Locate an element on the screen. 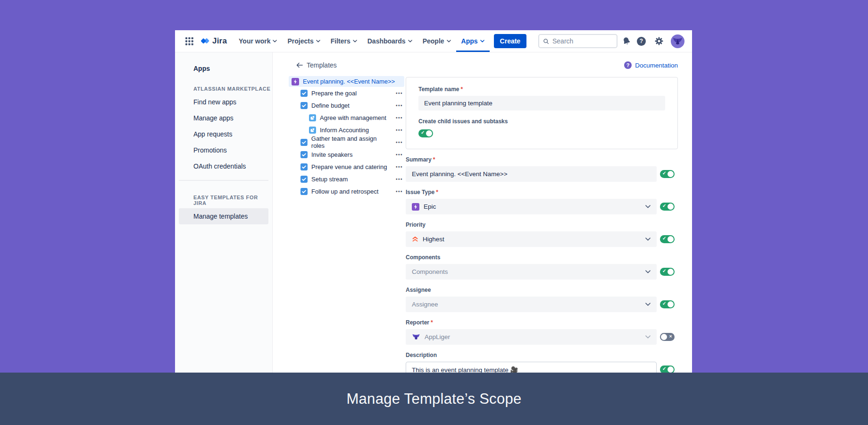 This screenshot has width=868, height=425. tree-item-label: Invite speakers is located at coordinates (332, 155).